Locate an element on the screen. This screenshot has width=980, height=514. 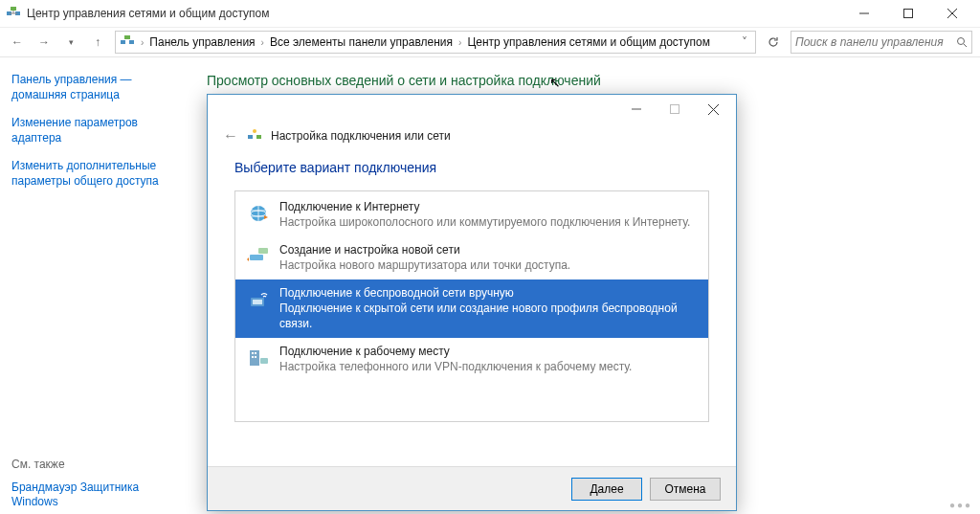
window-titlebar: Центр управления сетями и общим доступом is located at coordinates (490, 13).